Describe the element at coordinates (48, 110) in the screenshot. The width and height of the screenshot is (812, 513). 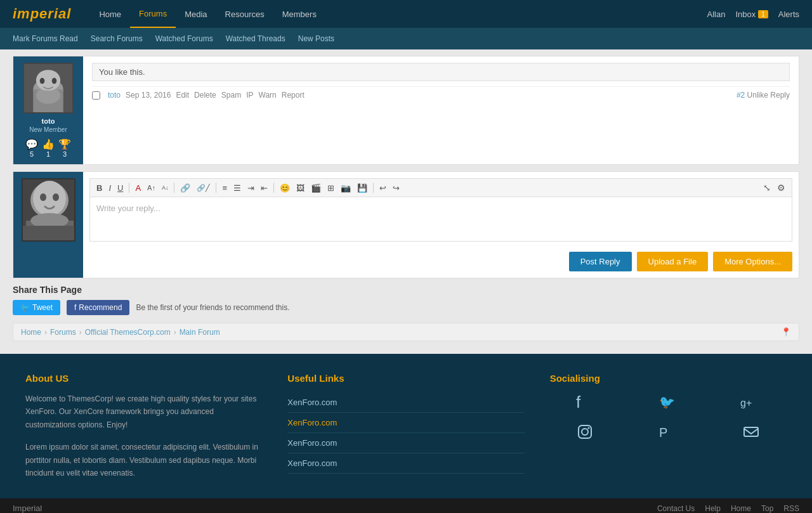
I see `post-avatar-column: toto New Member 💬 5 👍 1 🏆 3` at that location.